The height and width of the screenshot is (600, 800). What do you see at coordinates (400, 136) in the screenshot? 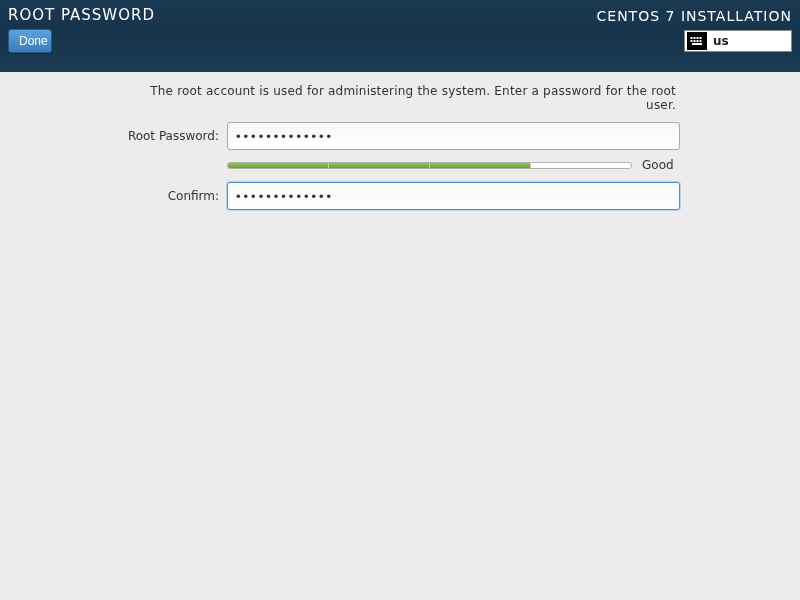
I see `root-password-row: Root Password:` at bounding box center [400, 136].